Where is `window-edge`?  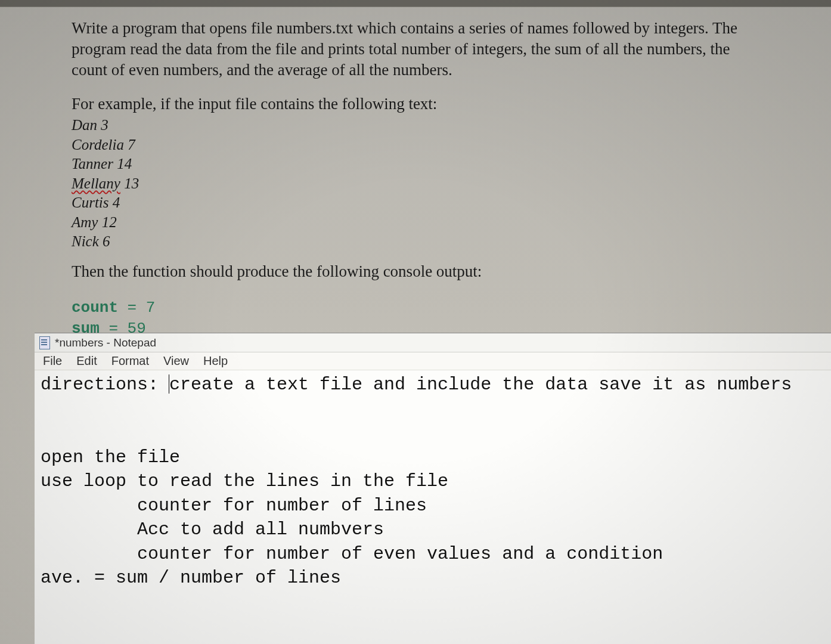 window-edge is located at coordinates (415, 4).